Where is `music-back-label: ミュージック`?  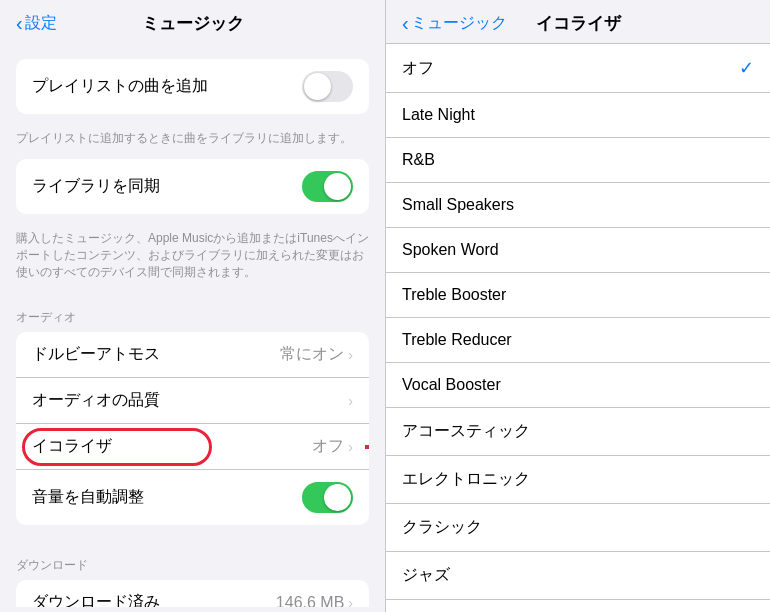 music-back-label: ミュージック is located at coordinates (459, 24).